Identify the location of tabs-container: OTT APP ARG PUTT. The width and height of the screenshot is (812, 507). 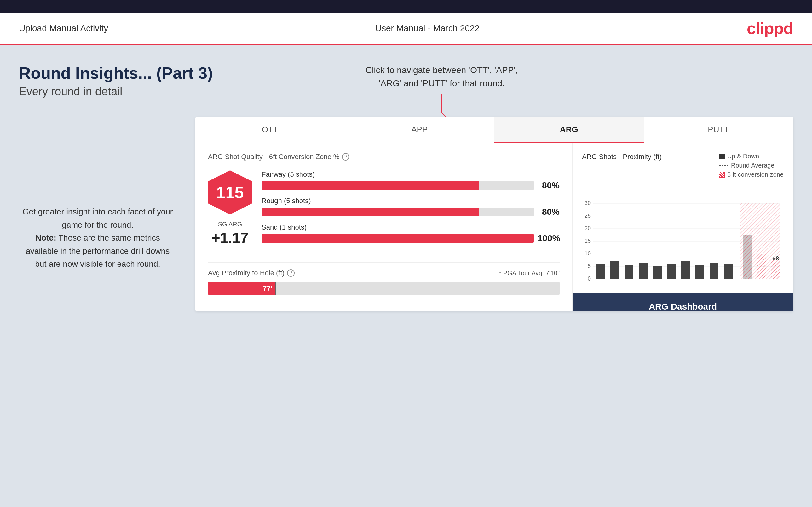
(494, 130).